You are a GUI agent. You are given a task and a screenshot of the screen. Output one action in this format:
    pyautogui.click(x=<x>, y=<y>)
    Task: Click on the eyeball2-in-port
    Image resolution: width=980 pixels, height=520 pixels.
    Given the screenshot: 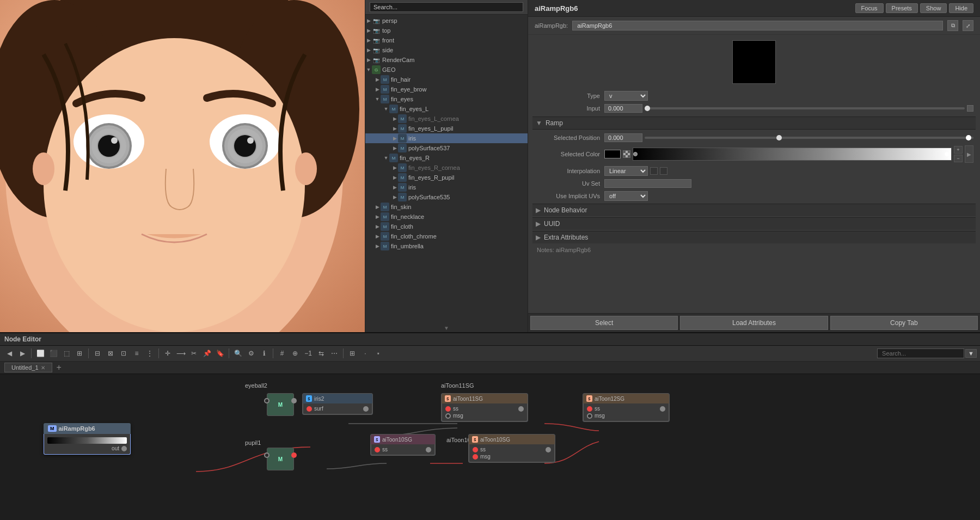 What is the action you would take?
    pyautogui.click(x=267, y=401)
    